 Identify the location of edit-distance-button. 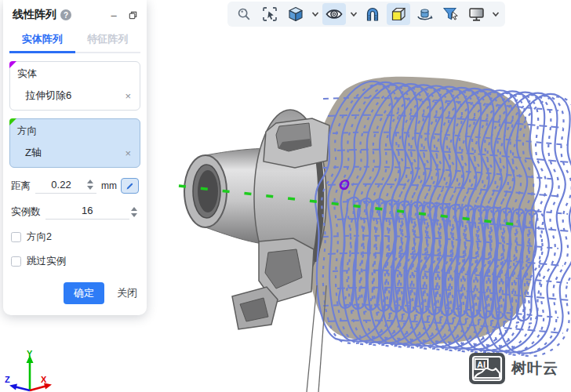
(130, 186).